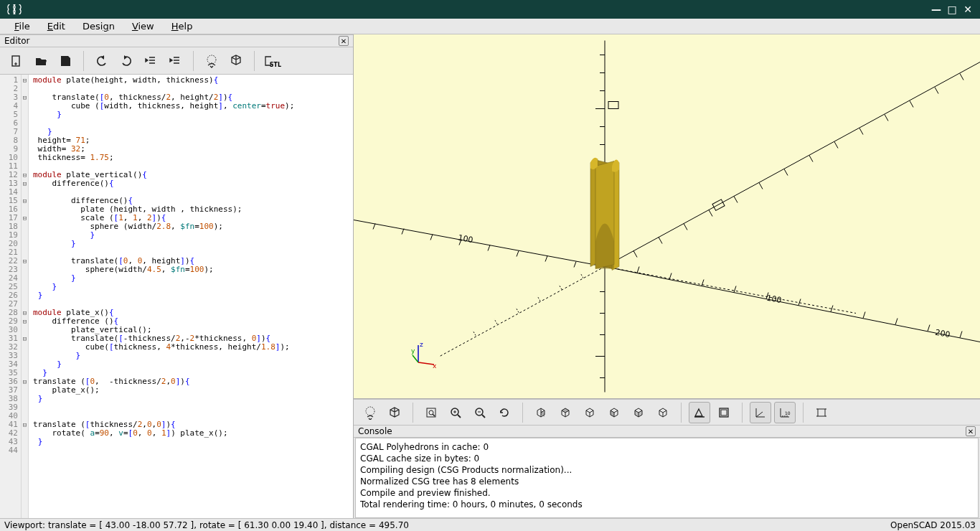 This screenshot has height=531, width=980. Describe the element at coordinates (490, 525) in the screenshot. I see `status-bar: Viewport: translate = [ 43.00 -18.00 57.…` at that location.